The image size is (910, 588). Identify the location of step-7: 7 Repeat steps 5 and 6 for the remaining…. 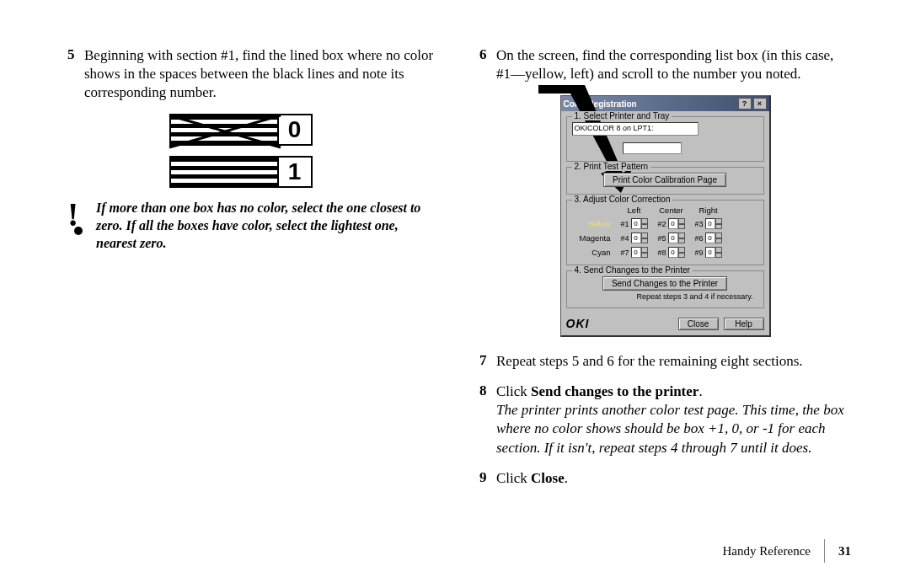
(666, 361).